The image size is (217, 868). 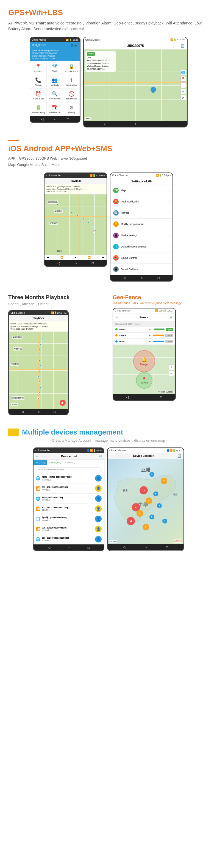 What do you see at coordinates (55, 412) in the screenshot?
I see `recents-pb2: □` at bounding box center [55, 412].